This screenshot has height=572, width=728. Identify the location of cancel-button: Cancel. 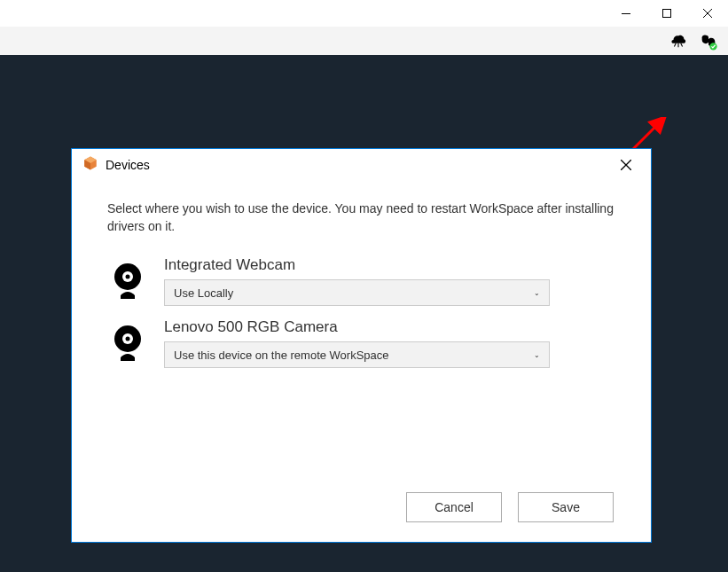
(454, 507).